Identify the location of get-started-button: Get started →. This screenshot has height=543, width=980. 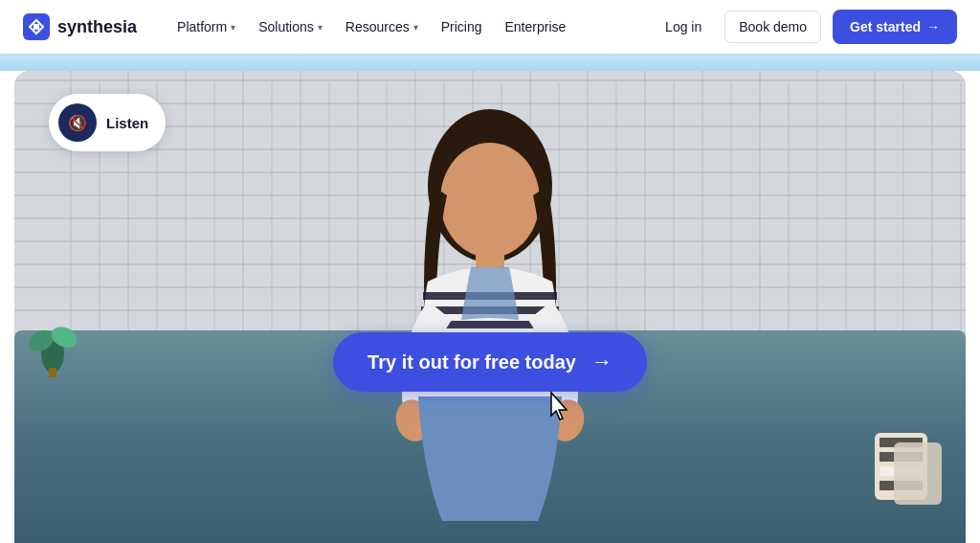
(895, 27).